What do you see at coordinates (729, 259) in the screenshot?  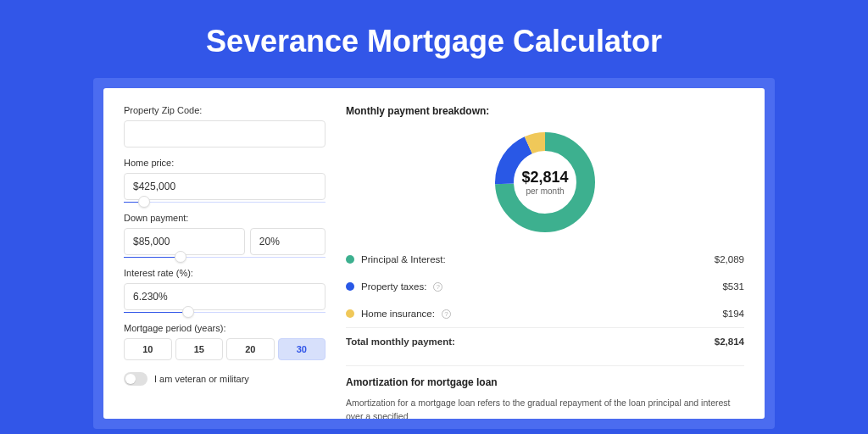 I see `legend-amount: $2,089` at bounding box center [729, 259].